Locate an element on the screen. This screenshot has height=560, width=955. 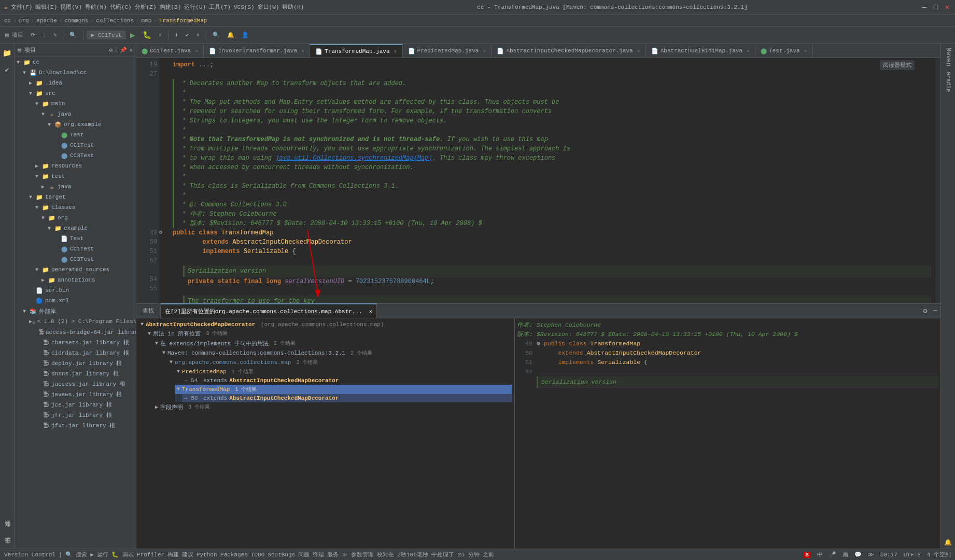
tree-item-cc1test-class: ⬤ CC1Test is located at coordinates (75, 249).